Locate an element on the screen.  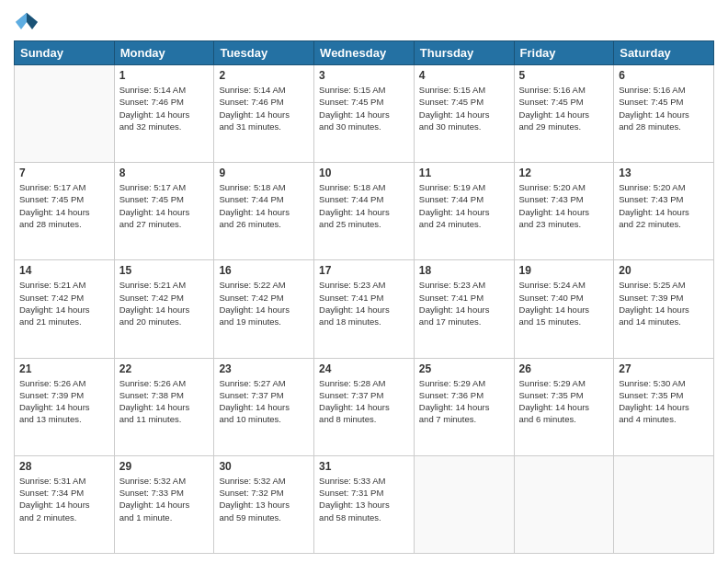
day-number: 4 is located at coordinates (464, 75).